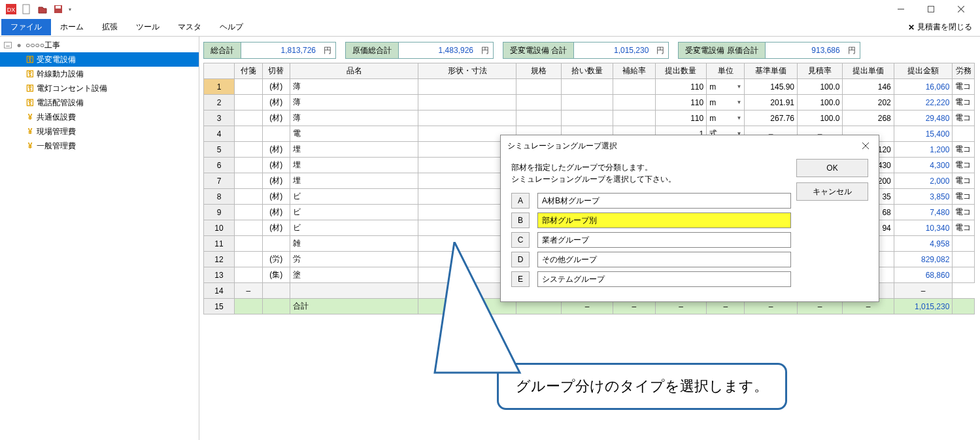 The height and width of the screenshot is (440, 980). What do you see at coordinates (726, 71) in the screenshot?
I see `col-unit: 単位` at bounding box center [726, 71].